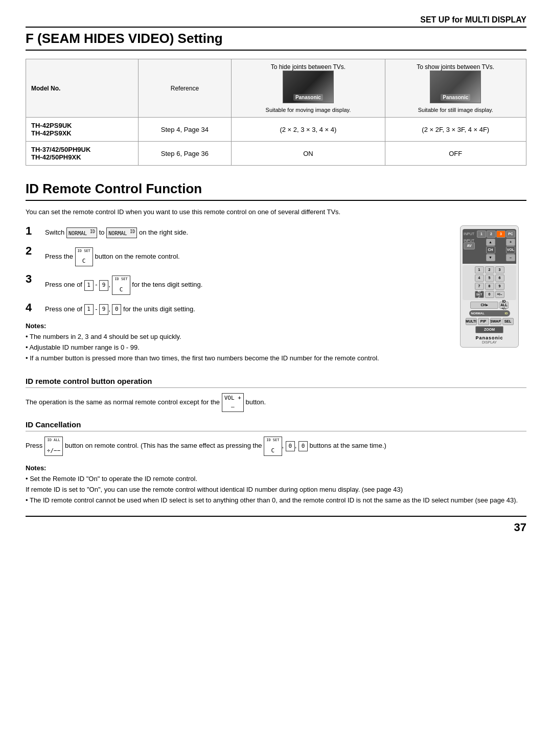 This screenshot has width=552, height=756. What do you see at coordinates (290, 447) in the screenshot?
I see `zero-btn-1: 0` at bounding box center [290, 447].